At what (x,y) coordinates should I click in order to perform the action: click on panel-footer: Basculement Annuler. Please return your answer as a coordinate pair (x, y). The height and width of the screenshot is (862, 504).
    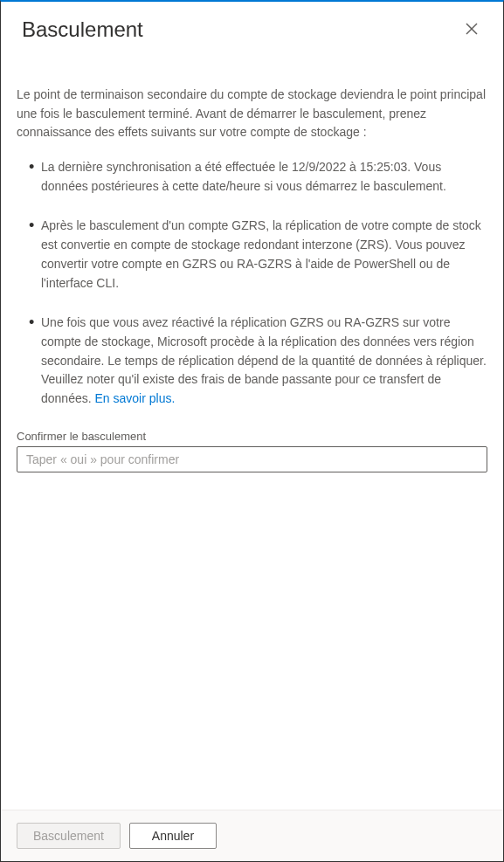
    Looking at the image, I should click on (252, 835).